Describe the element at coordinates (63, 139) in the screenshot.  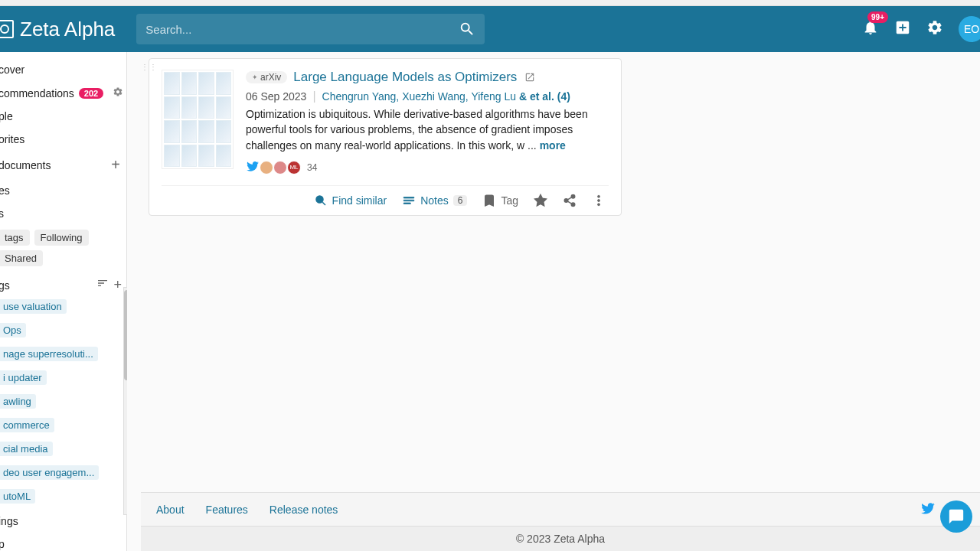
I see `nav-favorites: orites` at that location.